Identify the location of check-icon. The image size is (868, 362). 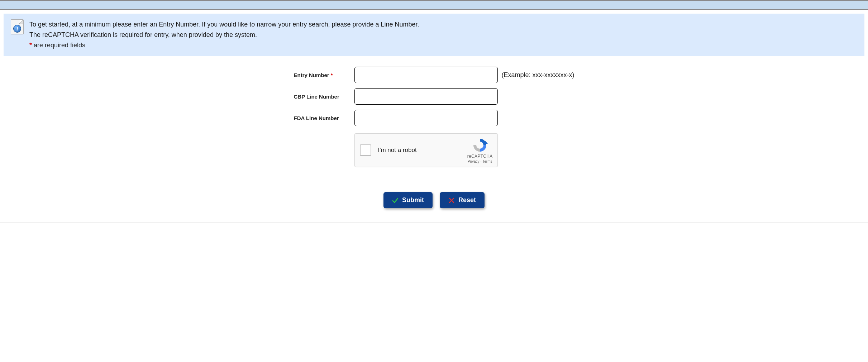
(395, 200).